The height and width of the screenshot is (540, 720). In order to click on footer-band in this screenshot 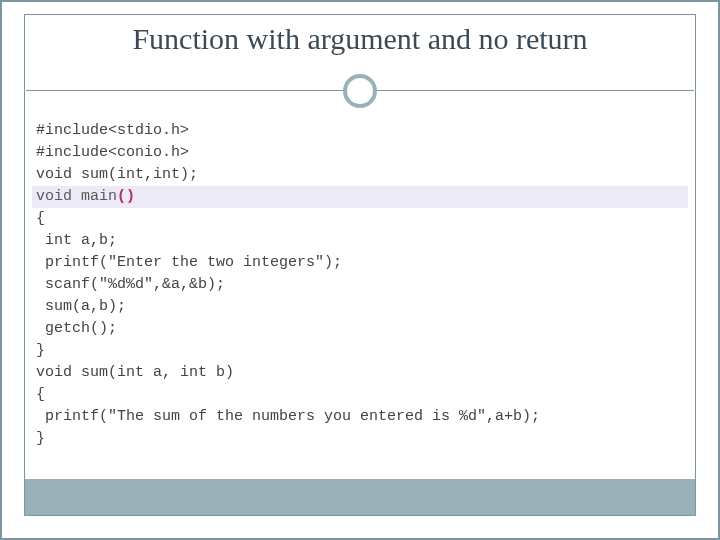, I will do `click(360, 497)`.